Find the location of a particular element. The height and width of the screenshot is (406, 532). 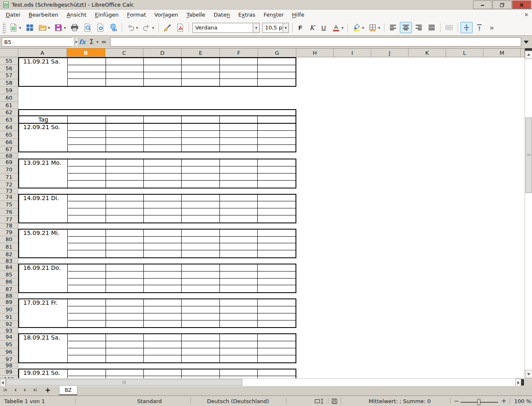

font-color-dropdown-icon: ▾ is located at coordinates (342, 28).